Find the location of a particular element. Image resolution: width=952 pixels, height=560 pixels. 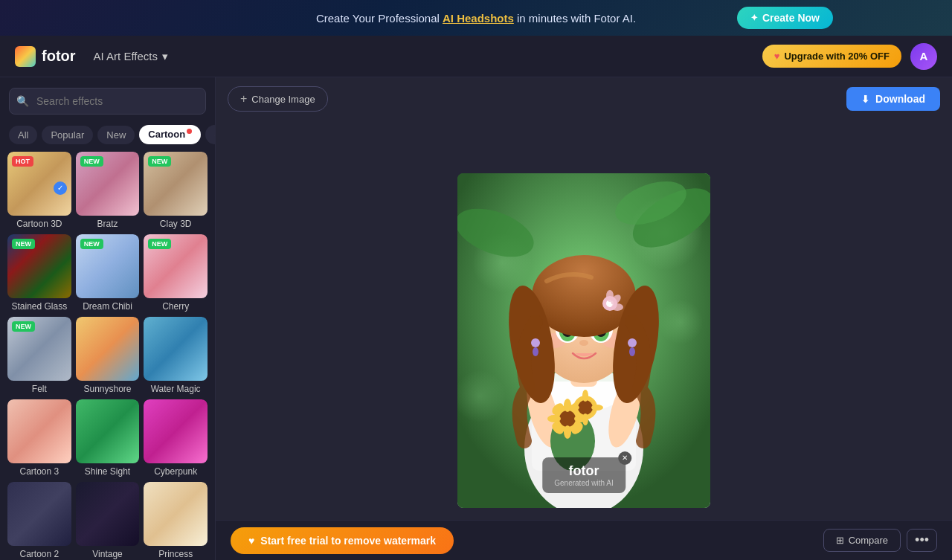

effect-item-sunnyshore: Sunnyshore is located at coordinates (108, 355).